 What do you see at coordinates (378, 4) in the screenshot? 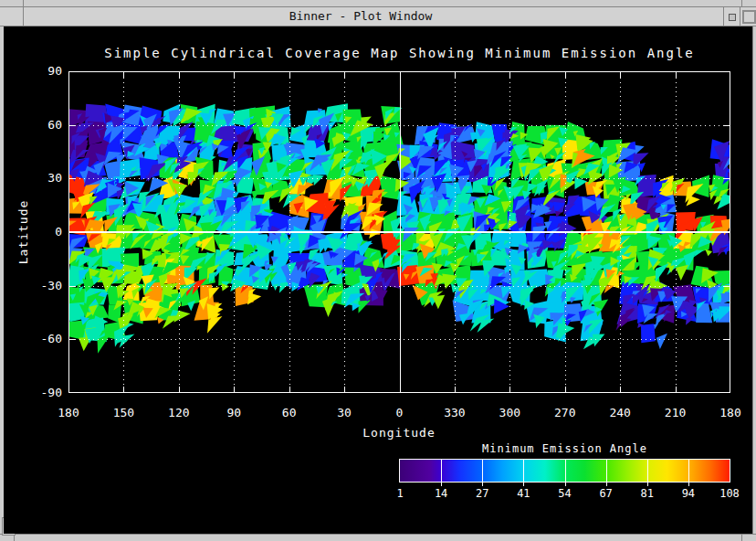
I see `window-top-border` at bounding box center [378, 4].